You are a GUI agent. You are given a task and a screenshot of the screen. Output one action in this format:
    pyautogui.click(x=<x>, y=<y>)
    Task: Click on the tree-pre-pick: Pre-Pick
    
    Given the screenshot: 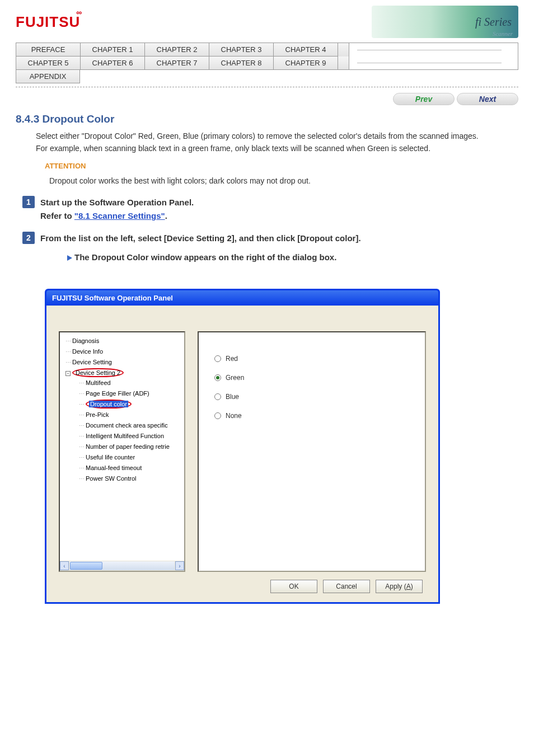 What is the action you would take?
    pyautogui.click(x=125, y=415)
    